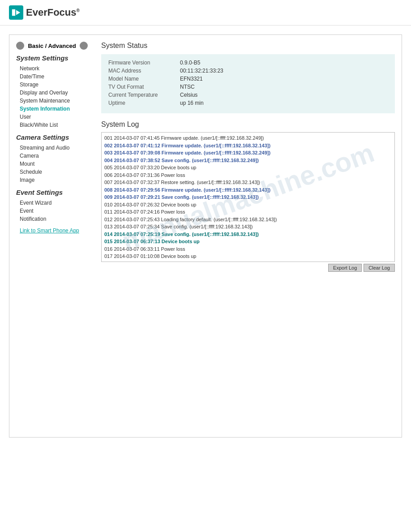  What do you see at coordinates (52, 164) in the screenshot?
I see `sidebar-item-mount: Mount` at bounding box center [52, 164].